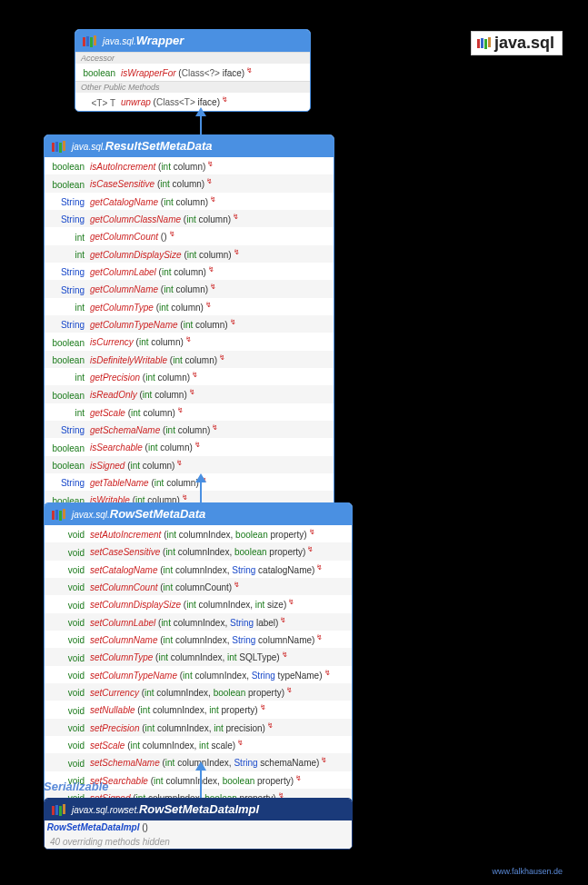 The image size is (588, 885). What do you see at coordinates (189, 376) in the screenshot?
I see `method-row: intgetPrecision (int column)↯` at bounding box center [189, 376].